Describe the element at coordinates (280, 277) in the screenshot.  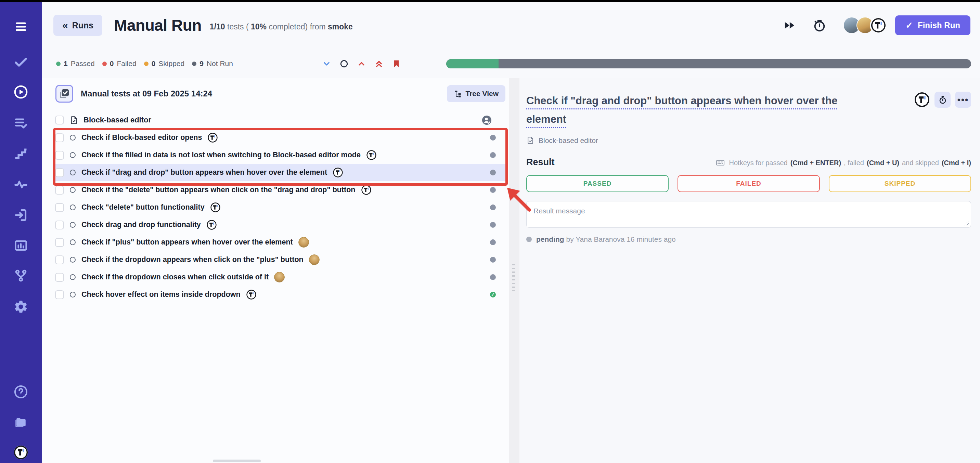
I see `test-row: Check if the dropdown closes when click …` at that location.